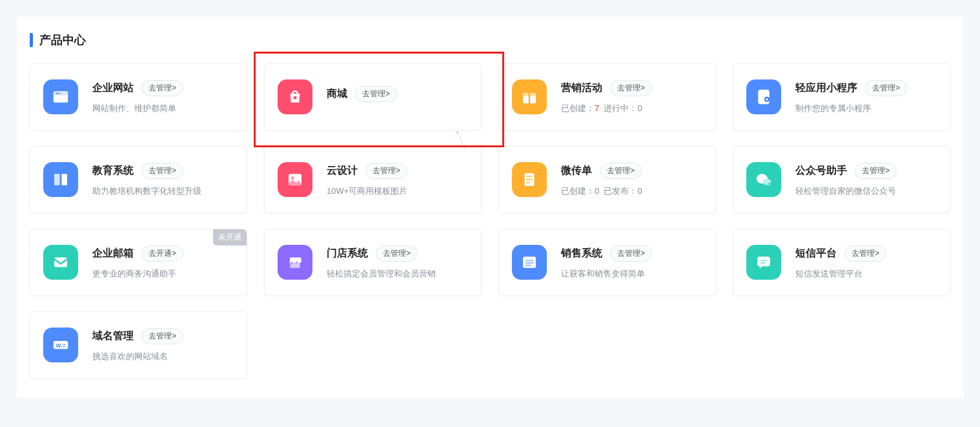  Describe the element at coordinates (163, 253) in the screenshot. I see `card-title-row: 企业邮箱去开通>` at that location.